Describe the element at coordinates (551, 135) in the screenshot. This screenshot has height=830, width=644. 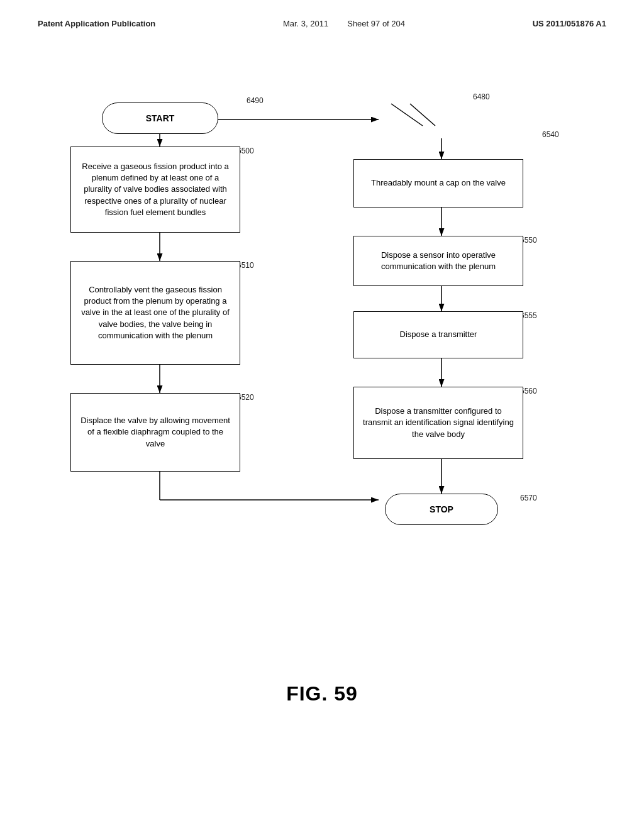
I see `label-6540: 6540` at that location.